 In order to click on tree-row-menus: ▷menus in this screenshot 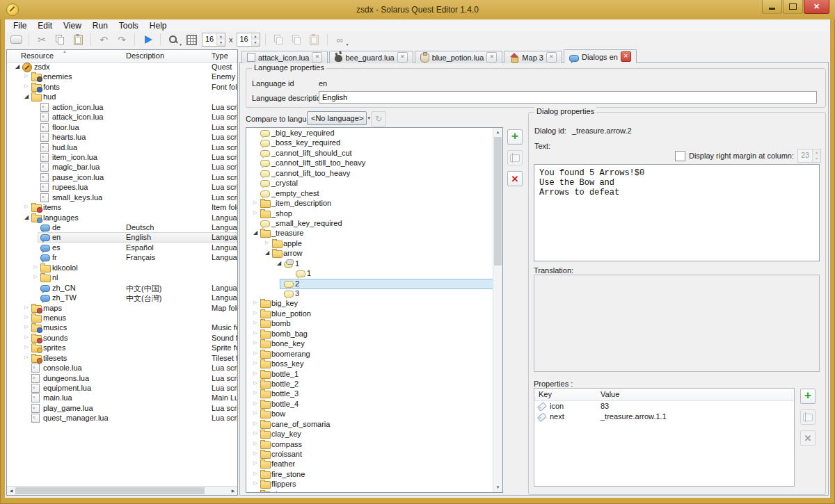, I will do `click(122, 318)`.